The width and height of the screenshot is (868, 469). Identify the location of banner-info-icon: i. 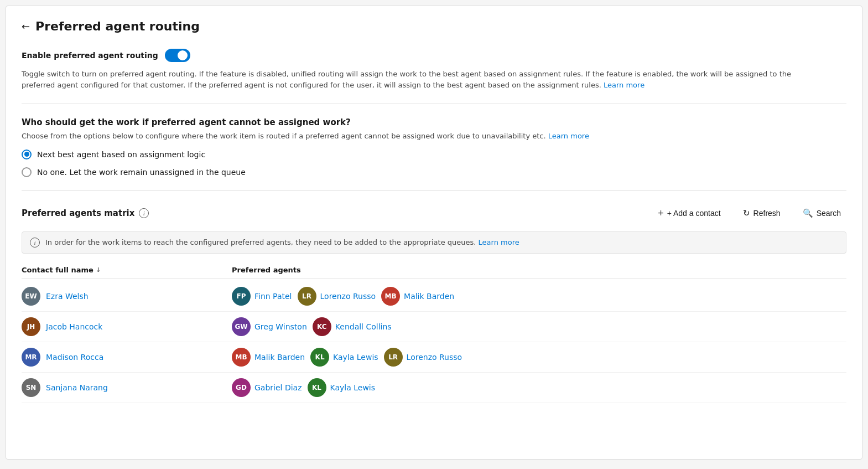
(35, 243).